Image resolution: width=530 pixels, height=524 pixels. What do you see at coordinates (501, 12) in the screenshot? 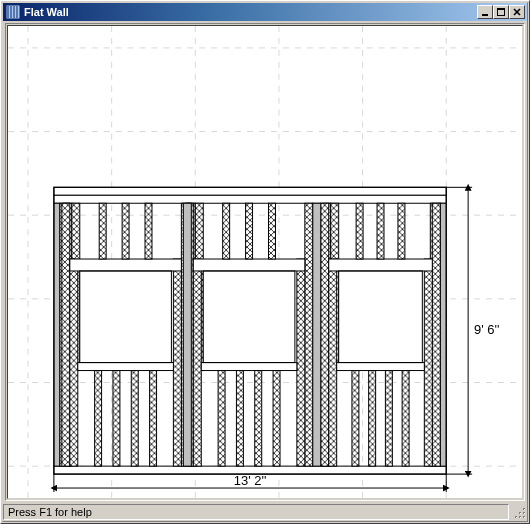
I see `caption-buttons` at bounding box center [501, 12].